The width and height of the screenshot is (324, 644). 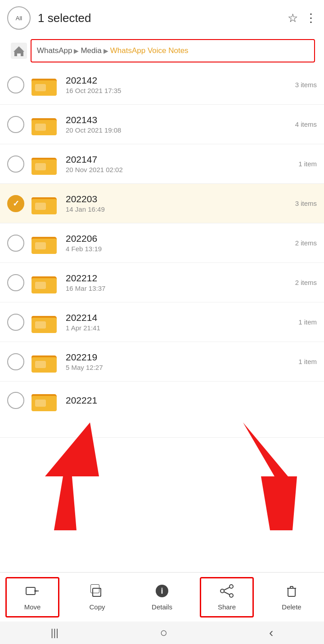 I want to click on folder-info-8: 202221, so click(x=191, y=400).